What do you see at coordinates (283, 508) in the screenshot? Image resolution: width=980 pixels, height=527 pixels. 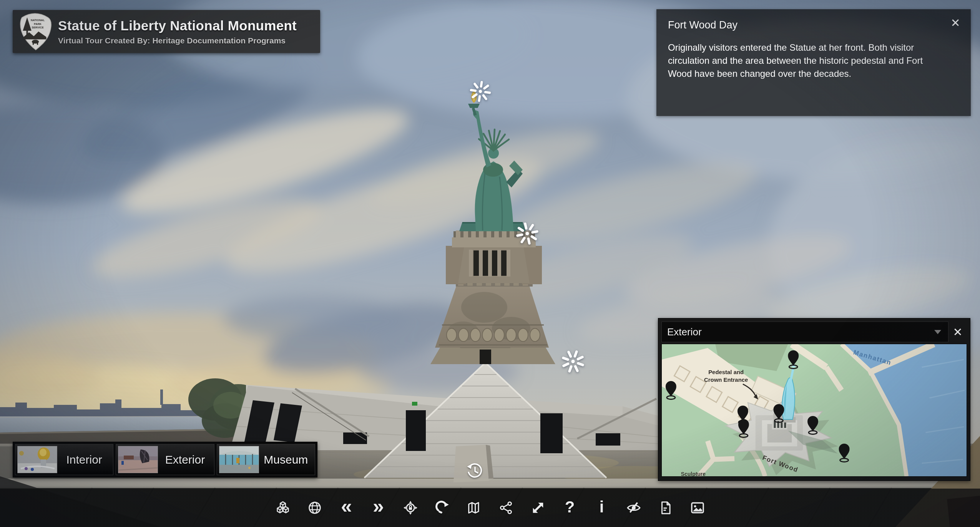 I see `toolbar-button-scenes` at bounding box center [283, 508].